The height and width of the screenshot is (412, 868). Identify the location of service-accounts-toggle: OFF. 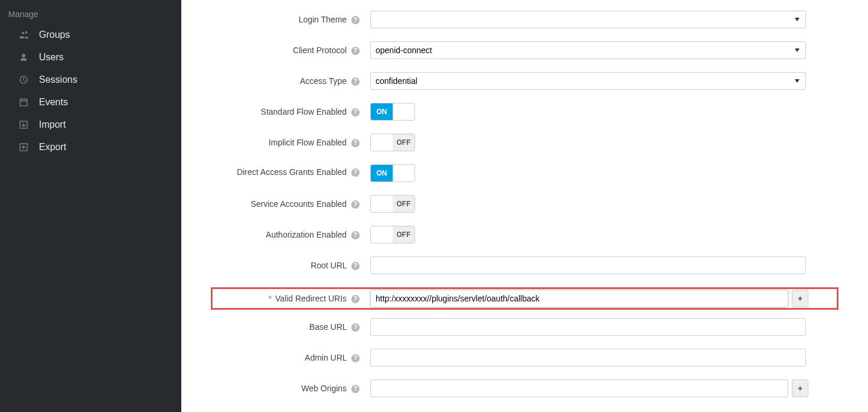
(393, 204).